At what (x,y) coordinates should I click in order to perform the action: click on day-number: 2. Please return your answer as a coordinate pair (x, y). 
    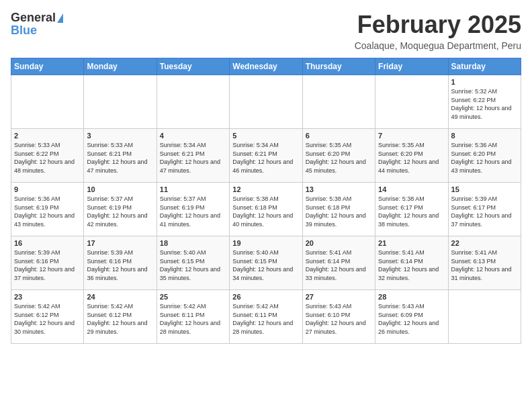
    Looking at the image, I should click on (47, 136).